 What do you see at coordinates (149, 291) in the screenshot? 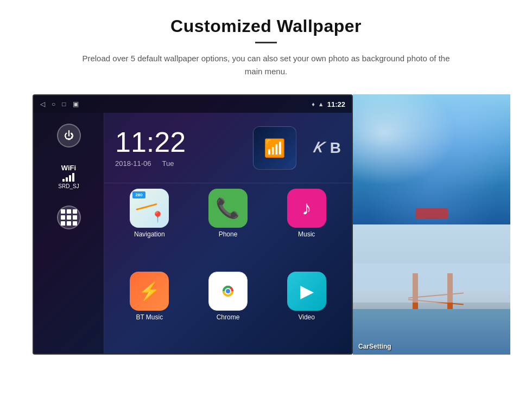
I see `bluetooth-symbol: ⚡` at bounding box center [149, 291].